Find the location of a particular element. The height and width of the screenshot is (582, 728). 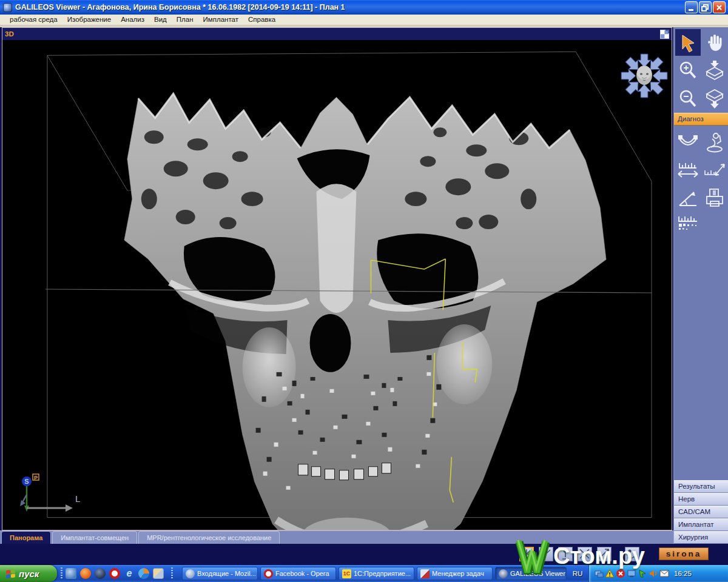

ruler-scale-icon is located at coordinates (688, 223).